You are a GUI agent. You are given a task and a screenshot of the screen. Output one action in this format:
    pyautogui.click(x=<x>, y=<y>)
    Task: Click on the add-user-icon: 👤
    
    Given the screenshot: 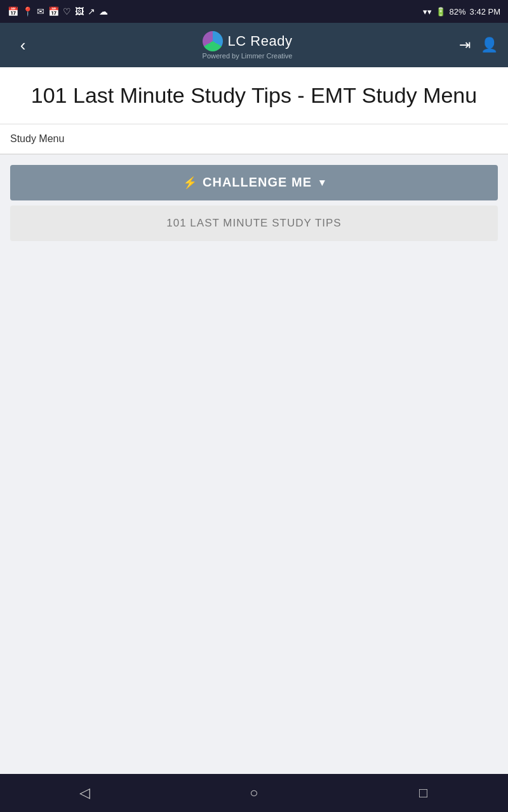 What is the action you would take?
    pyautogui.click(x=489, y=45)
    